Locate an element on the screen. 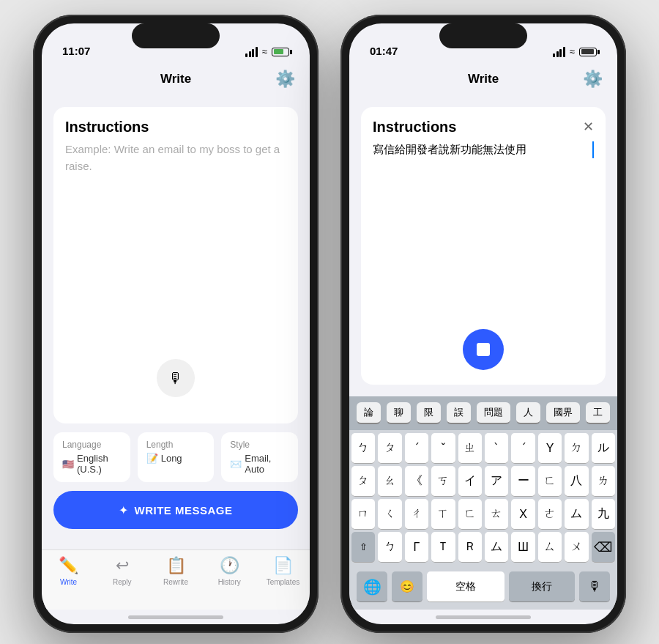 The width and height of the screenshot is (659, 644). key-dash: ー is located at coordinates (523, 481).